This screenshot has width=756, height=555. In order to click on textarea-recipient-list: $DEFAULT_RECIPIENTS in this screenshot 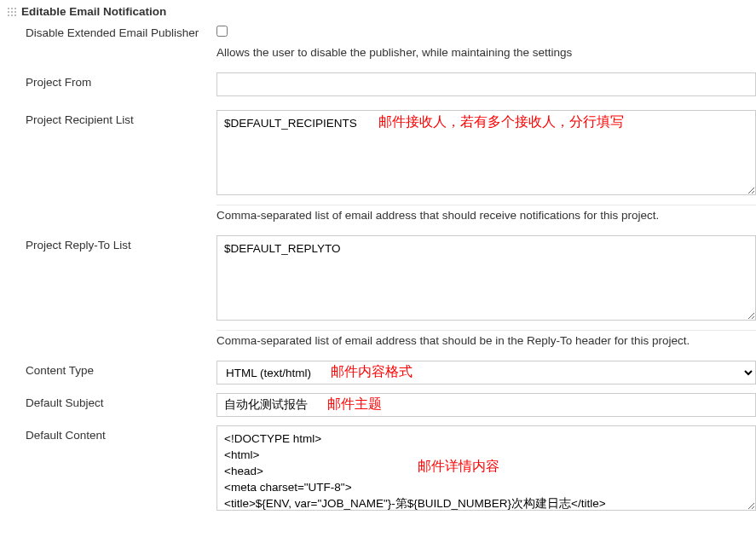, I will do `click(486, 153)`.